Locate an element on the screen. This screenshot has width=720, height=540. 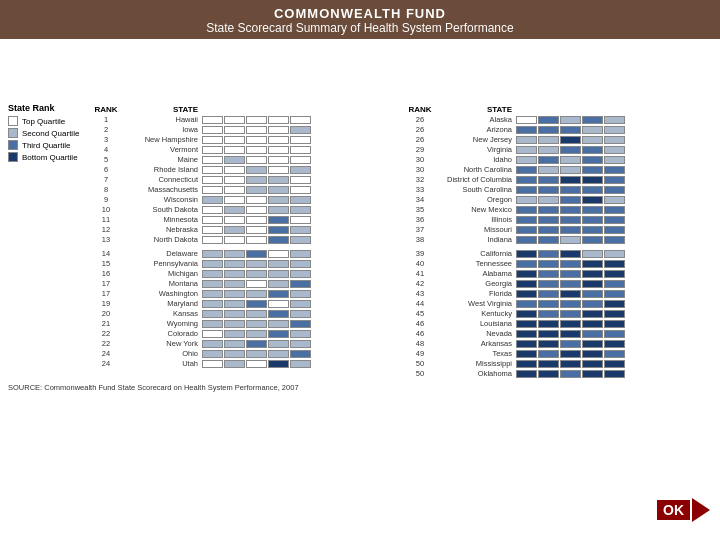
rank-cell: 36 is located at coordinates (420, 220).